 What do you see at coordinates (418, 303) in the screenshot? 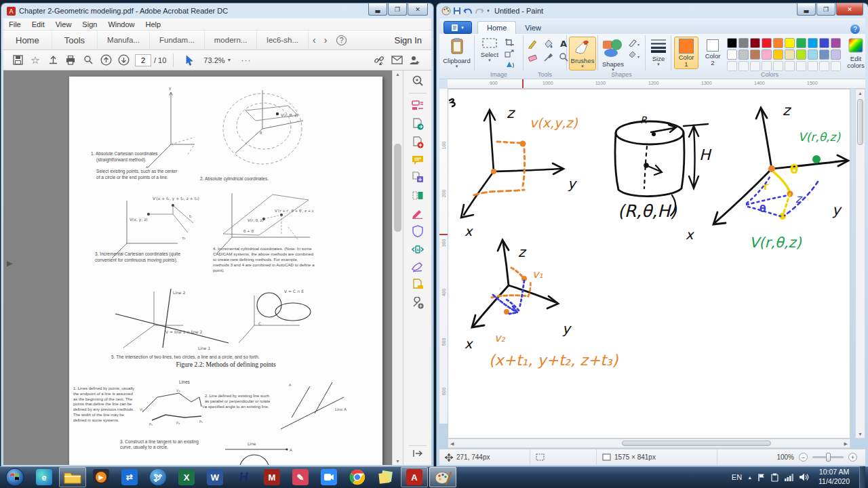
I see `more-tools-icon` at bounding box center [418, 303].